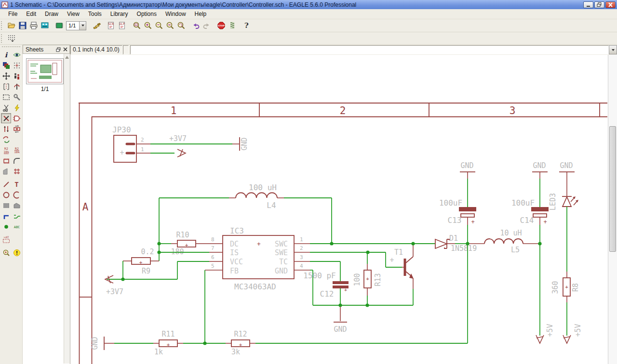 Image resolution: width=617 pixels, height=364 pixels. I want to click on help-button: ?, so click(247, 26).